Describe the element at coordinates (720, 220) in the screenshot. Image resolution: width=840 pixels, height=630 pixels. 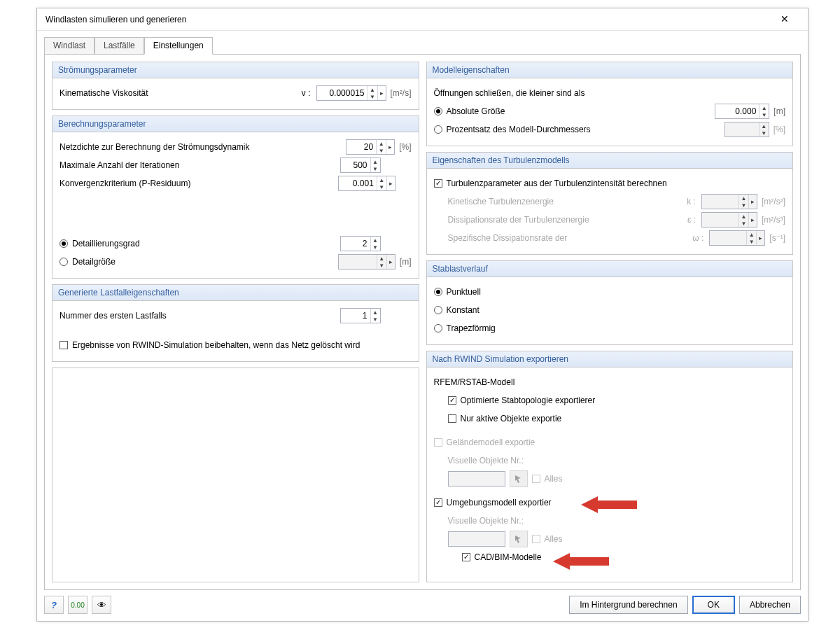
I see `eps-value` at that location.